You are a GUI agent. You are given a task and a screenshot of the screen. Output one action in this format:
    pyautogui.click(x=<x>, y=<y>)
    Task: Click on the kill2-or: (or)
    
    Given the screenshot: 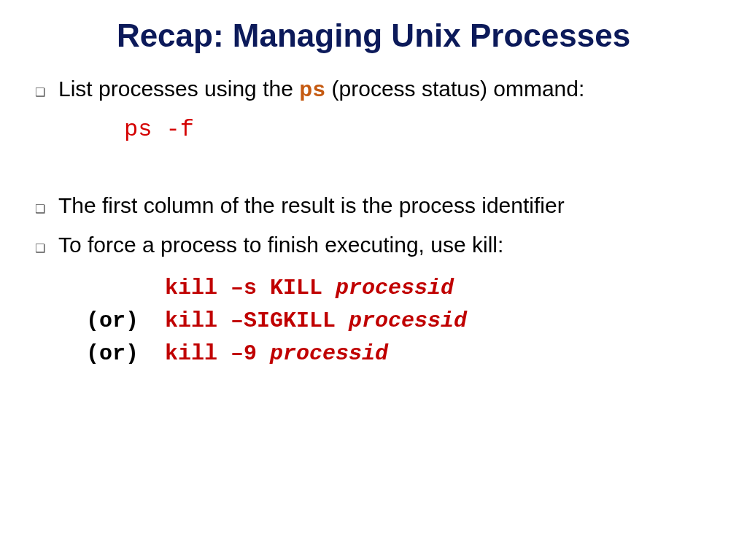 What is the action you would take?
    pyautogui.click(x=112, y=321)
    